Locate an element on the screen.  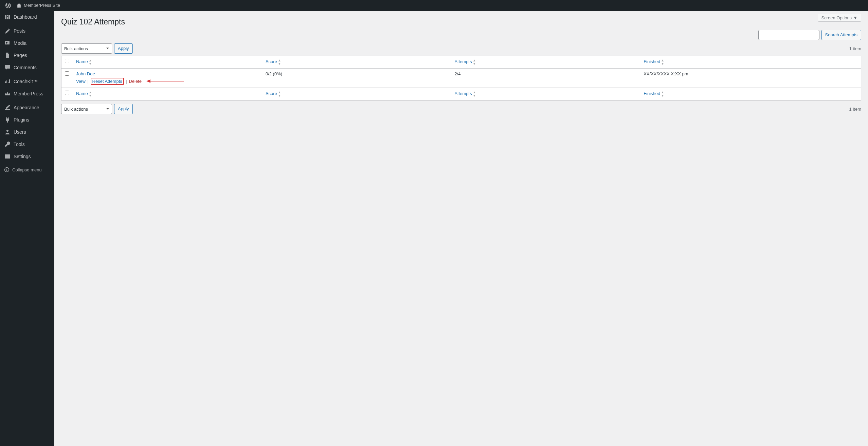
column-footer-finished: Finished▲▼ is located at coordinates (654, 94).